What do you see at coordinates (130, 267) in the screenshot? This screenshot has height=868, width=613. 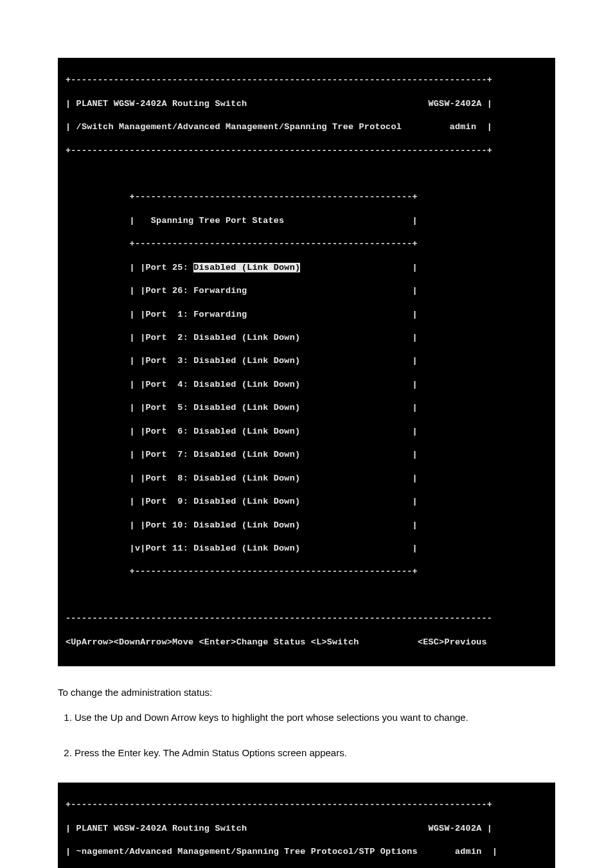 I see `term1-port25-prefix: | |Port 25:` at bounding box center [130, 267].